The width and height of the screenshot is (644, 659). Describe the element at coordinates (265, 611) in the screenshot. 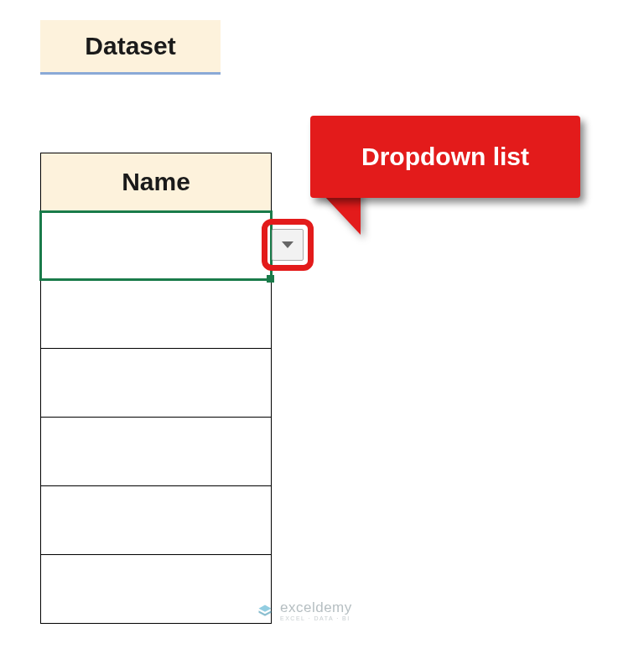

I see `exceldemy-logo-icon` at that location.